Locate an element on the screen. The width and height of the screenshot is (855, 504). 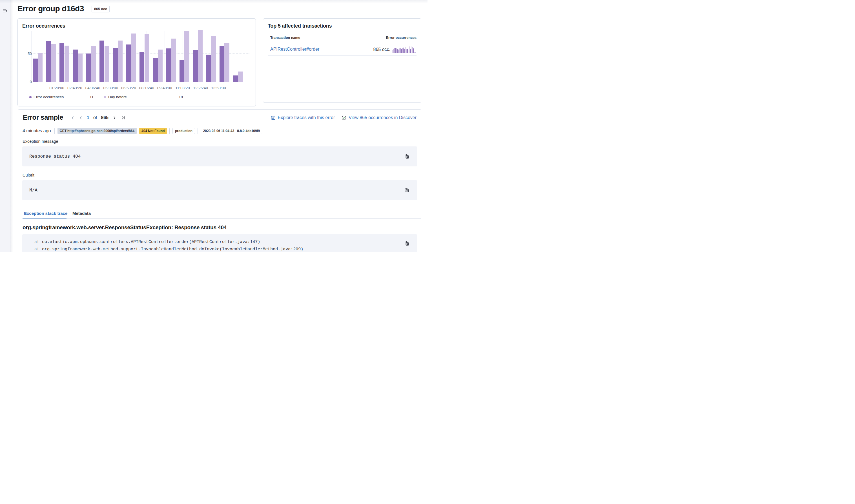
table-row-rule is located at coordinates (342, 56).